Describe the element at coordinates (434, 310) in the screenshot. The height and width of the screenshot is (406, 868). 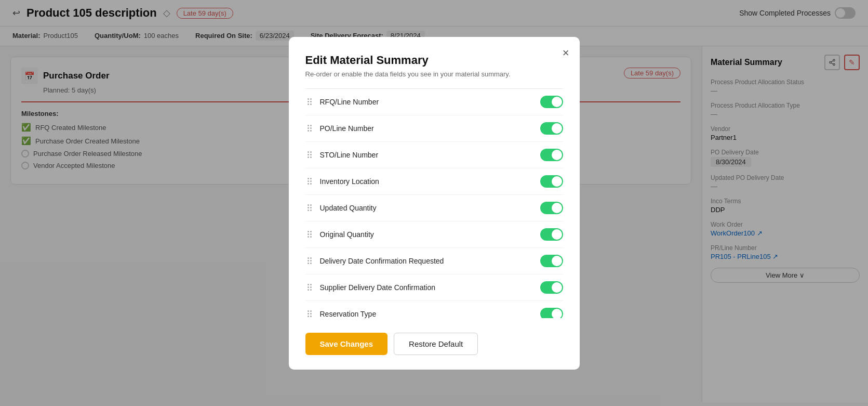
I see `field-row: Reservation Type` at that location.